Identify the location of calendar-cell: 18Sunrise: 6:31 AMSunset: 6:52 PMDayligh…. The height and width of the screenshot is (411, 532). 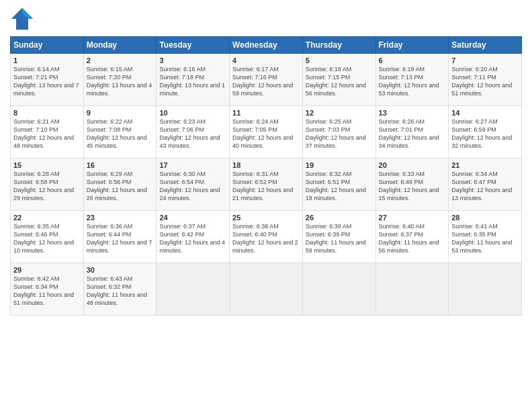
(266, 185).